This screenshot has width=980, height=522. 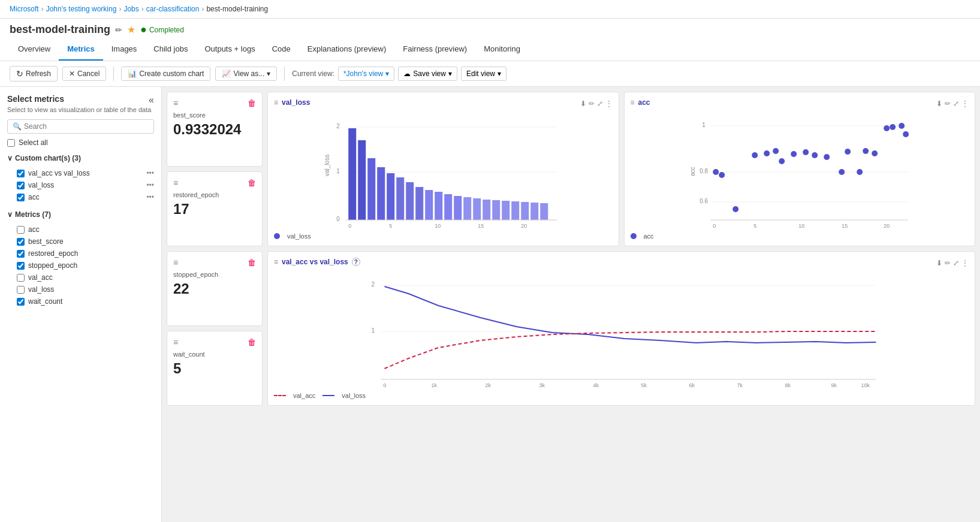 I want to click on card-value-restored-epoch: 17, so click(x=215, y=209).